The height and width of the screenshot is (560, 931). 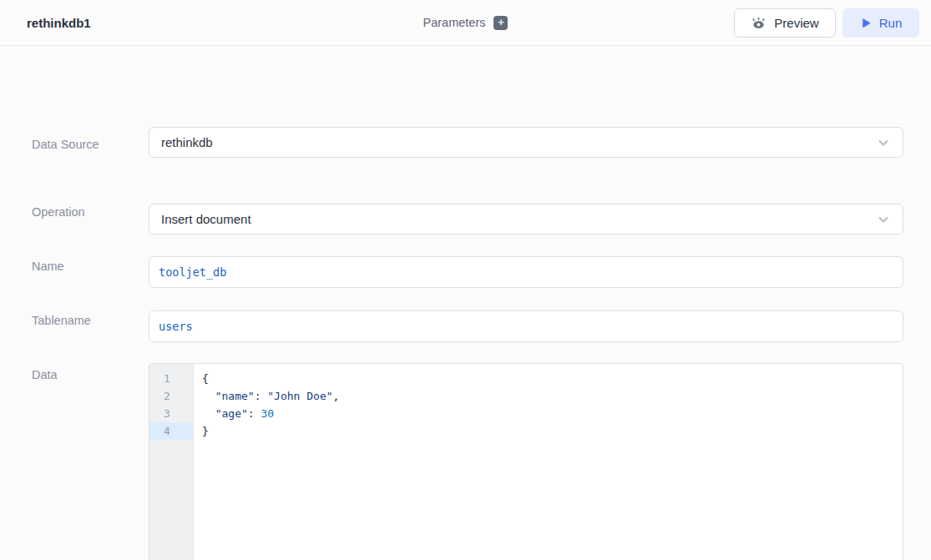 What do you see at coordinates (58, 212) in the screenshot?
I see `operation-label: Operation` at bounding box center [58, 212].